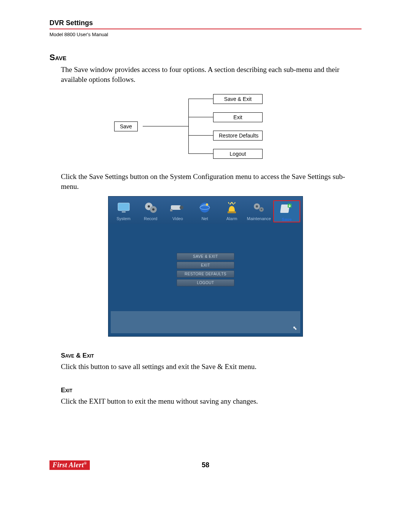  What do you see at coordinates (232, 208) in the screenshot?
I see `siren-icon` at bounding box center [232, 208].